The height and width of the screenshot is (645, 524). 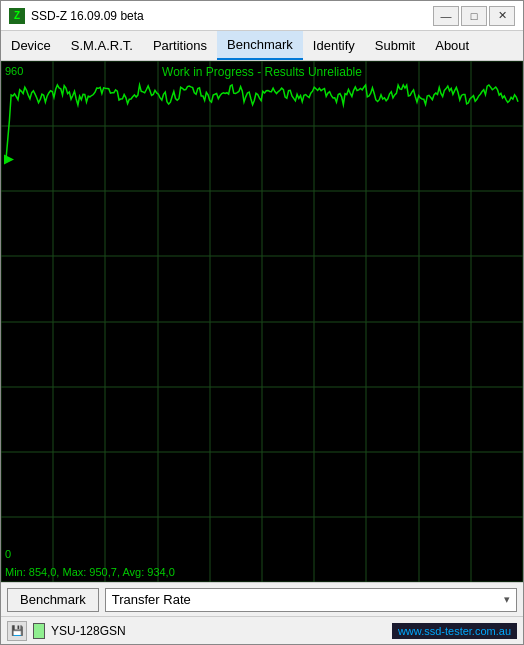 What do you see at coordinates (452, 46) in the screenshot?
I see `menu-item-about: About` at bounding box center [452, 46].